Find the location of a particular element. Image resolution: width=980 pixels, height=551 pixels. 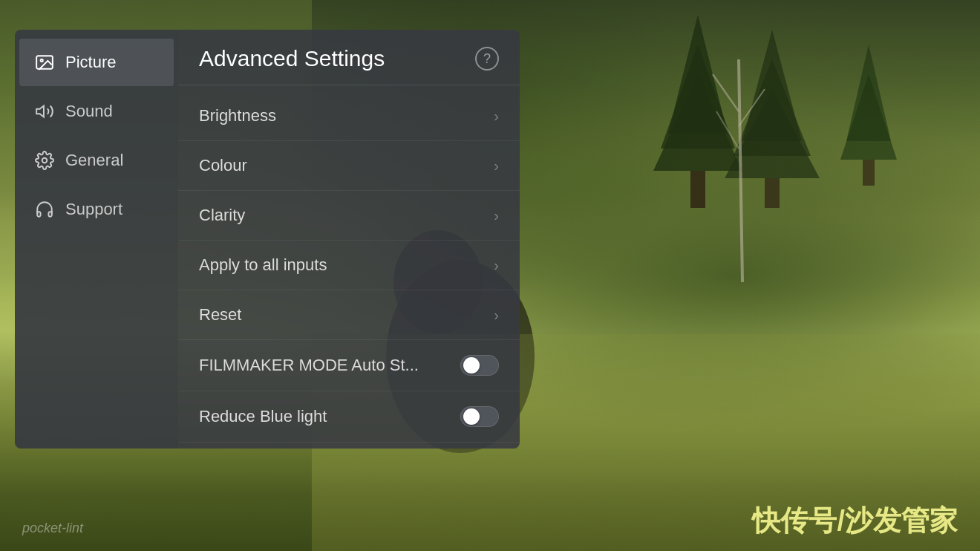

menu-item-colour-label: Colour is located at coordinates (223, 166).